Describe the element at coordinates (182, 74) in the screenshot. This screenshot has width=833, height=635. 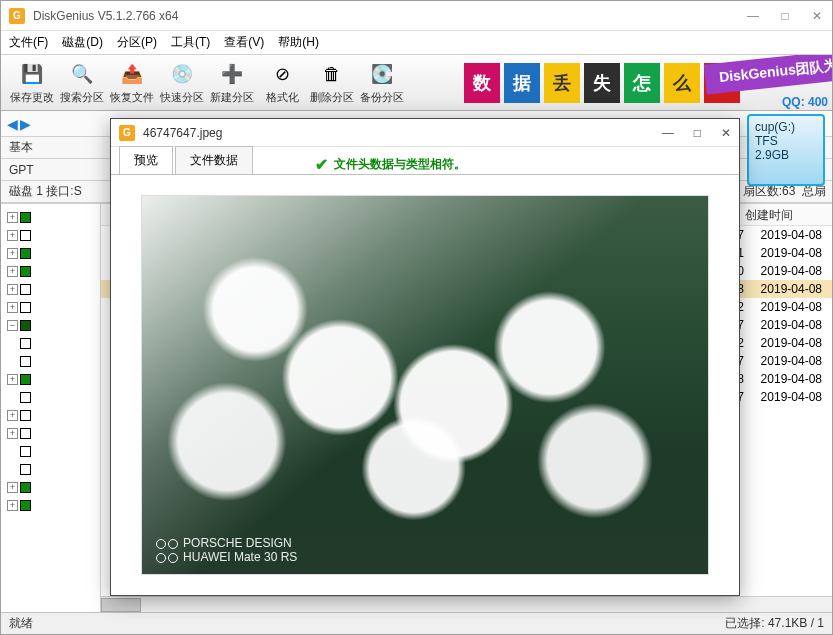
I see `quick-partition-icon: 💿` at that location.